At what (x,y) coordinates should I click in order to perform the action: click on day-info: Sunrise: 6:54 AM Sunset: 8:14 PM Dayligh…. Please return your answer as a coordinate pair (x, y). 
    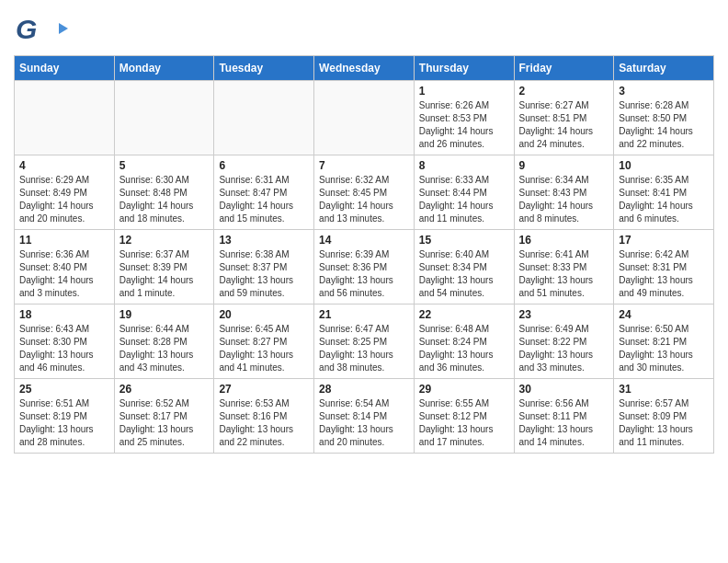
    Looking at the image, I should click on (364, 423).